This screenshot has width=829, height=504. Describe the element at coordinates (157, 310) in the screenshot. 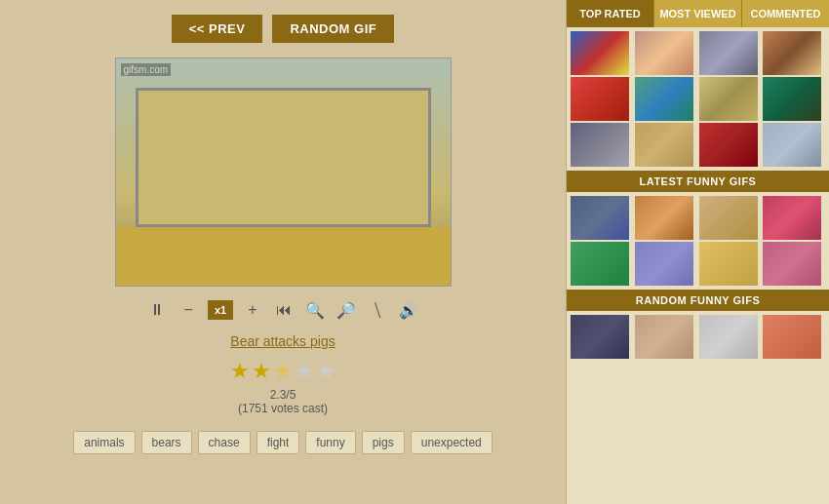

I see `pause-button: ⏸` at that location.